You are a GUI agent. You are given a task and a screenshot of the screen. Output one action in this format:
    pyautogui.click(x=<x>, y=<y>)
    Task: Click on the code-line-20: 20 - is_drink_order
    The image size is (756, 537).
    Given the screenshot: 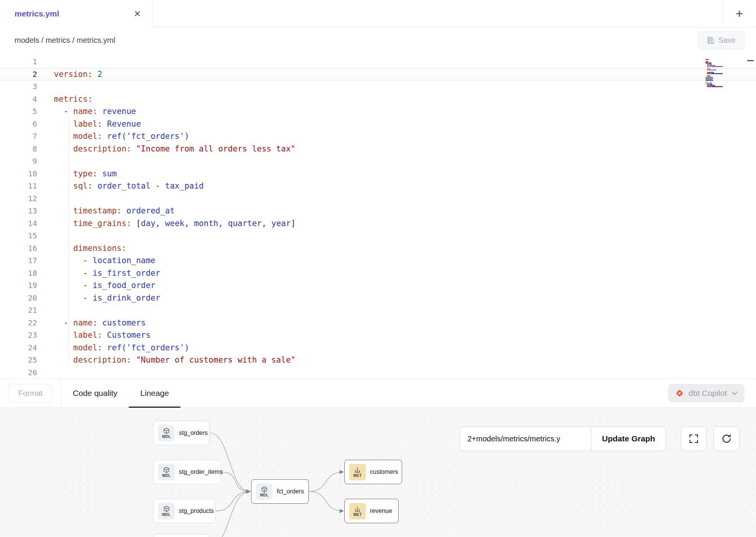 What is the action you would take?
    pyautogui.click(x=378, y=298)
    